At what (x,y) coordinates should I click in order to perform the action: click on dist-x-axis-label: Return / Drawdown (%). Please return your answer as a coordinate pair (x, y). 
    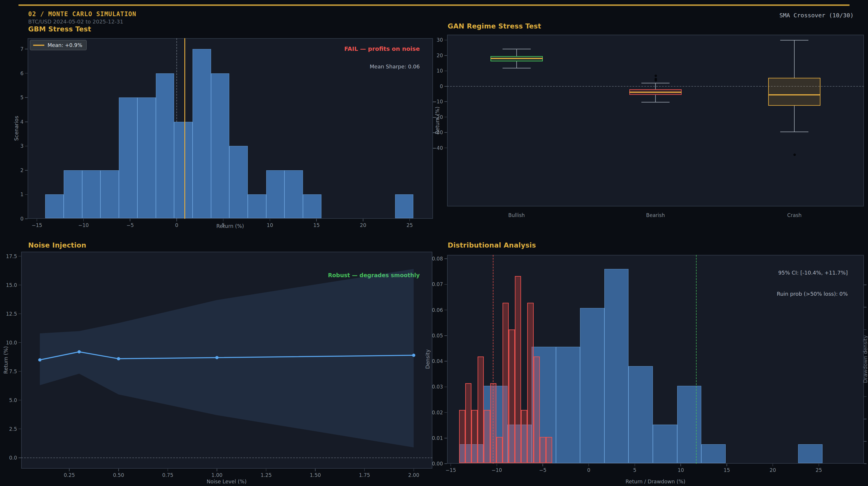
    Looking at the image, I should click on (655, 482).